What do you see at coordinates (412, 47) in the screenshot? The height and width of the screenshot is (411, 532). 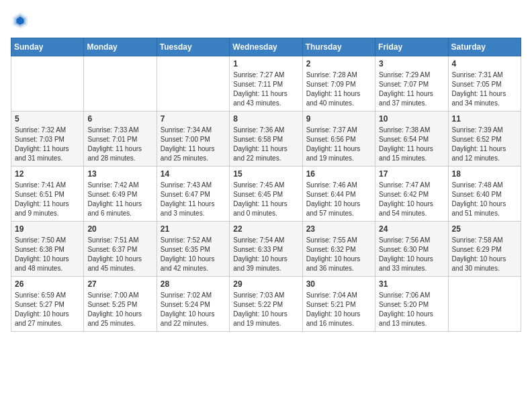 I see `day-header-friday: Friday` at bounding box center [412, 47].